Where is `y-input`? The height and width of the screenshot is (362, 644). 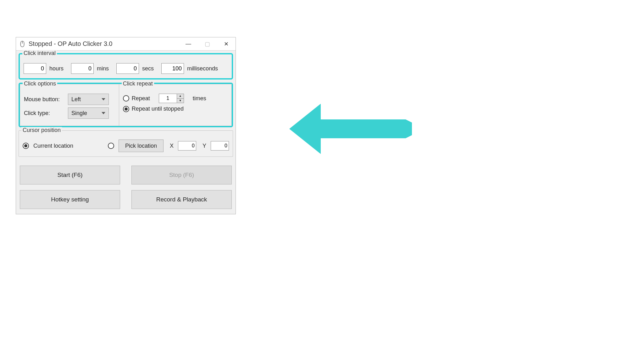
y-input is located at coordinates (220, 146).